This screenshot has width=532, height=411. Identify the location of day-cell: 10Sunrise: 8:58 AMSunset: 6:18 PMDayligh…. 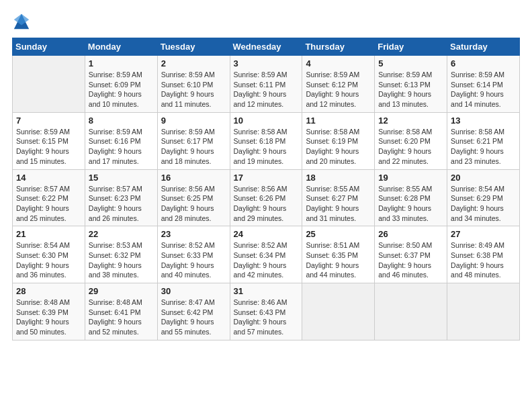
(266, 141).